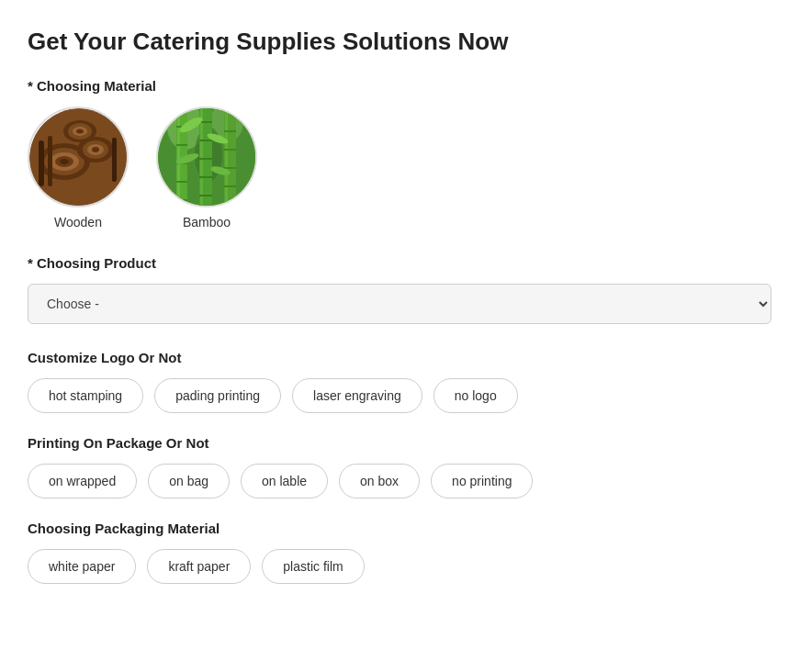 The image size is (799, 672). Describe the element at coordinates (400, 553) in the screenshot. I see `packaging-material-section: Choosing Packaging Material white paper …` at that location.